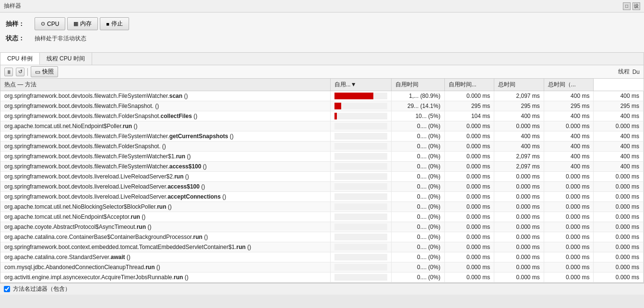  Describe the element at coordinates (83, 24) in the screenshot. I see `memory-button: ▦ 内存` at that location.